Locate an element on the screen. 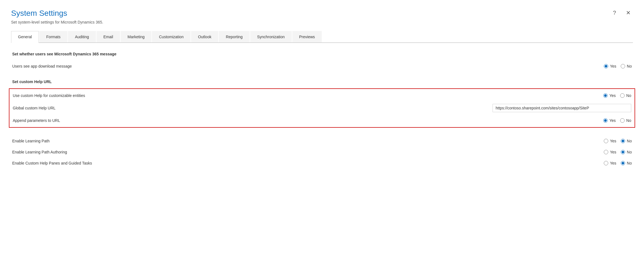 This screenshot has width=644, height=254. radio-no-input-custom-help is located at coordinates (622, 96).